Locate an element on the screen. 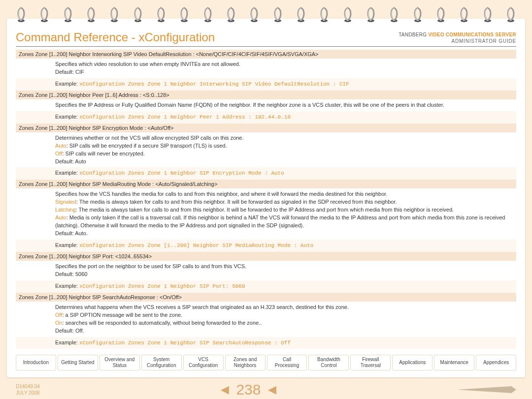 This screenshot has height=399, width=532. page-title: Command Reference - xConfiguration is located at coordinates (115, 37).